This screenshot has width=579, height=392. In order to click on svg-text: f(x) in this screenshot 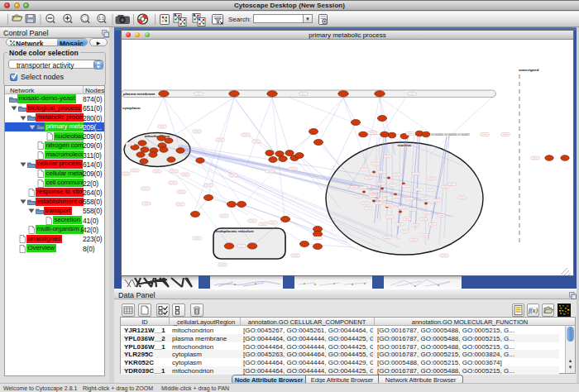, I will do `click(533, 311)`.